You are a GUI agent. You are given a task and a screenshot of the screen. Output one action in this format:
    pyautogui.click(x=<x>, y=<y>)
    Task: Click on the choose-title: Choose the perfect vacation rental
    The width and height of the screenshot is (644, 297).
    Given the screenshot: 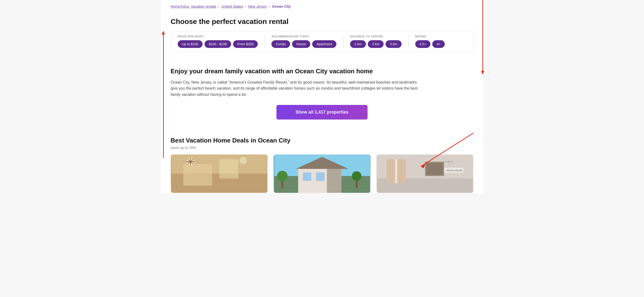 What is the action you would take?
    pyautogui.click(x=322, y=21)
    